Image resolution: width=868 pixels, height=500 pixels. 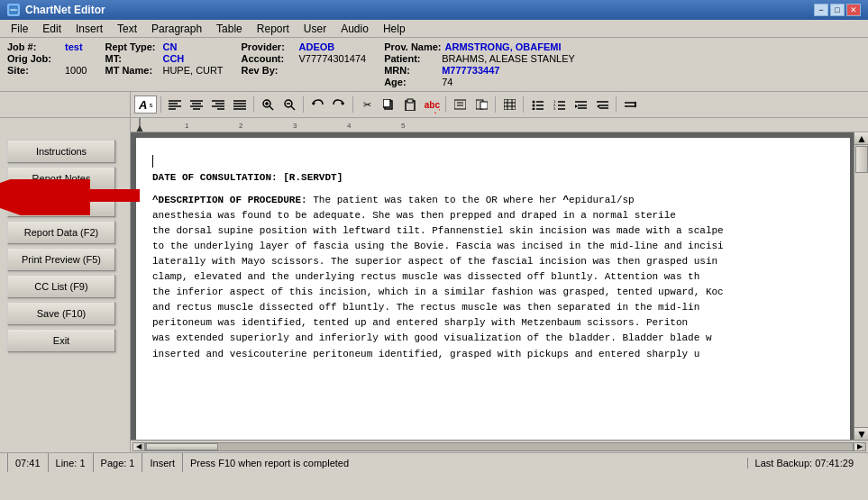 What do you see at coordinates (47, 65) in the screenshot?
I see `info-col-1: Job #: test Orig Job: Site: 1000` at bounding box center [47, 65].